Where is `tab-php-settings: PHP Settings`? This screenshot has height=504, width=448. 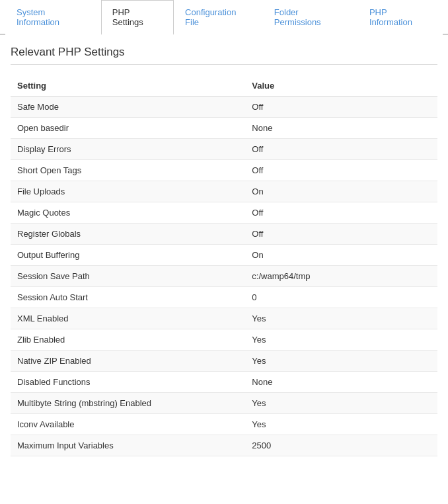 tab-php-settings: PHP Settings is located at coordinates (137, 17).